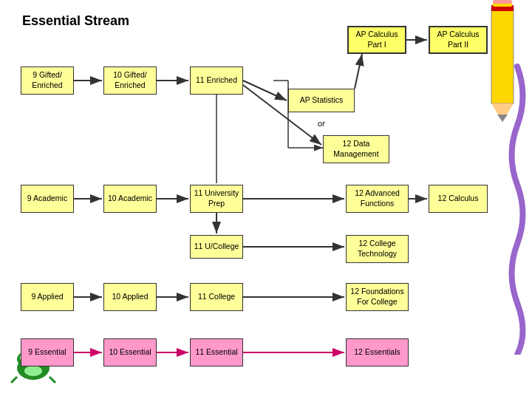  I want to click on g10-appl: 10 Applied, so click(130, 297).